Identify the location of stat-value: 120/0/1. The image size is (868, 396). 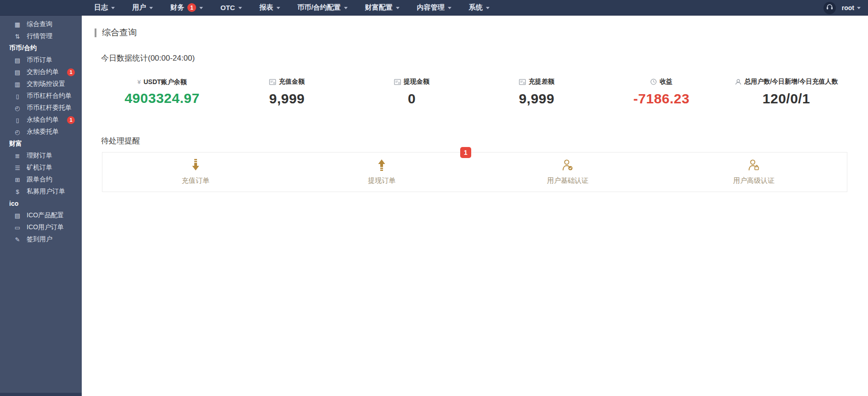
(786, 99).